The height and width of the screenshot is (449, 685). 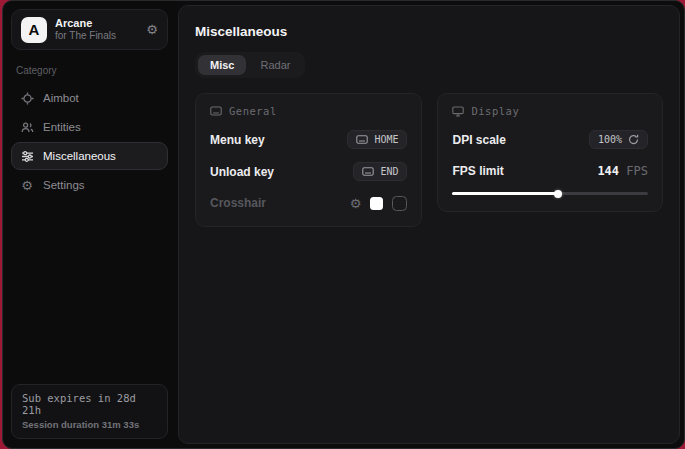 What do you see at coordinates (377, 140) in the screenshot?
I see `menu-key-bind-button: HOME` at bounding box center [377, 140].